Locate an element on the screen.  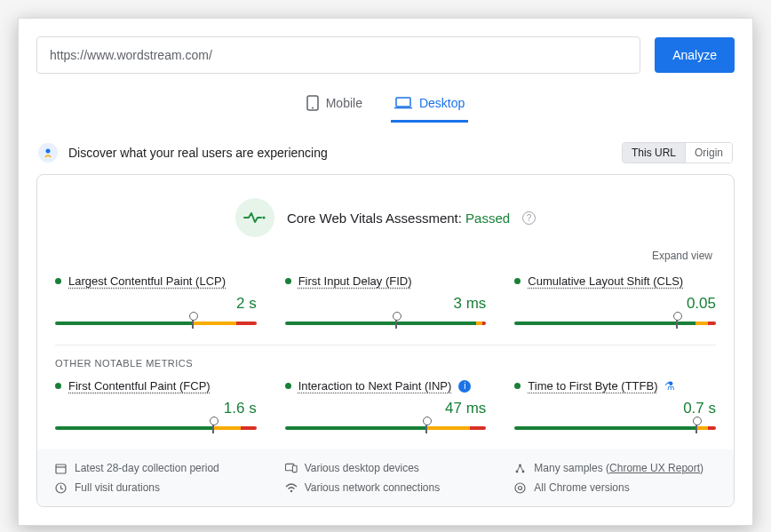
meta-samples: Many samples (Chrome UX Report) is located at coordinates (615, 468).